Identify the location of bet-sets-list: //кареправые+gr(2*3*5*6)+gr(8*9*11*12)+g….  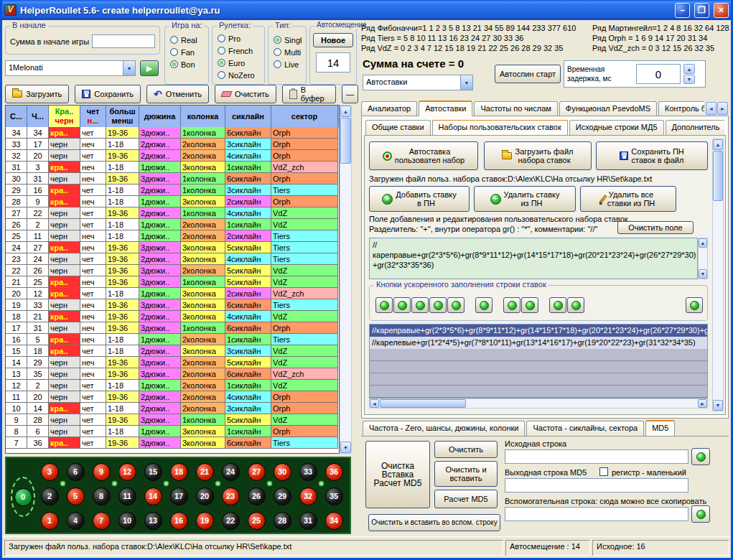
(538, 361).